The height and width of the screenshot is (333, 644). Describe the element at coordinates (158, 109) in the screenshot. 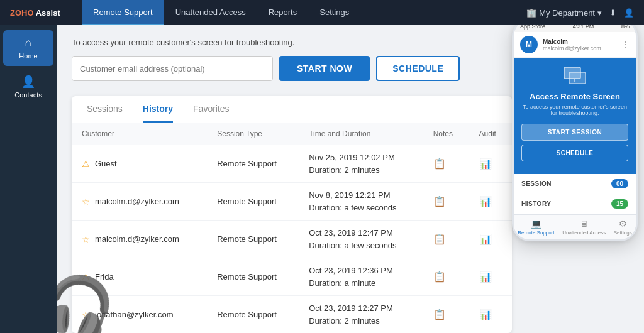

I see `tab-history: History` at that location.